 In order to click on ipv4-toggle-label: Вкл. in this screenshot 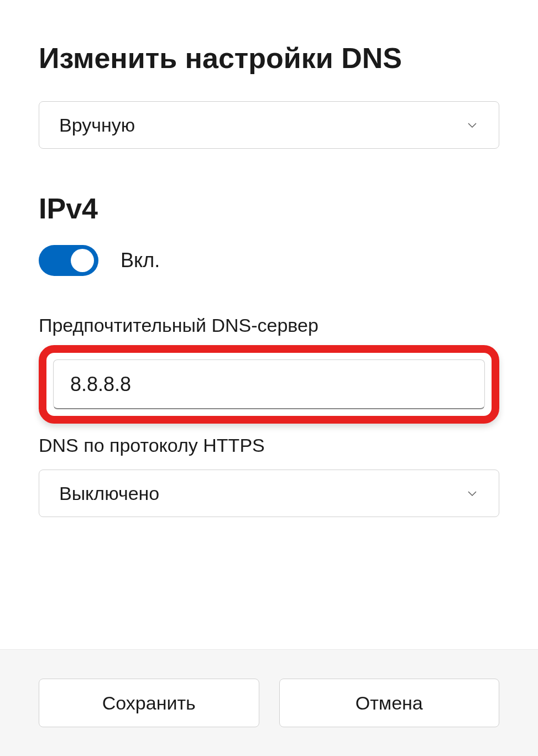, I will do `click(140, 260)`.